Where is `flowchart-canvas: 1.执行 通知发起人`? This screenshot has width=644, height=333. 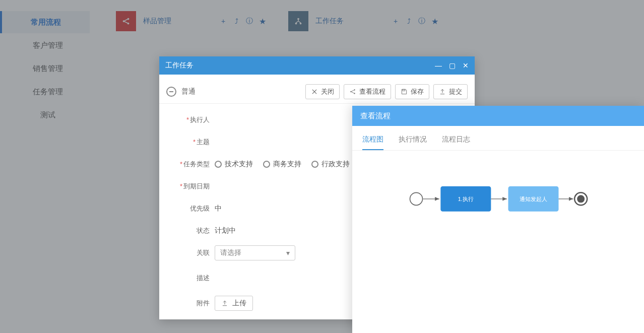
flowchart-canvas: 1.执行 通知发起人 is located at coordinates (498, 201).